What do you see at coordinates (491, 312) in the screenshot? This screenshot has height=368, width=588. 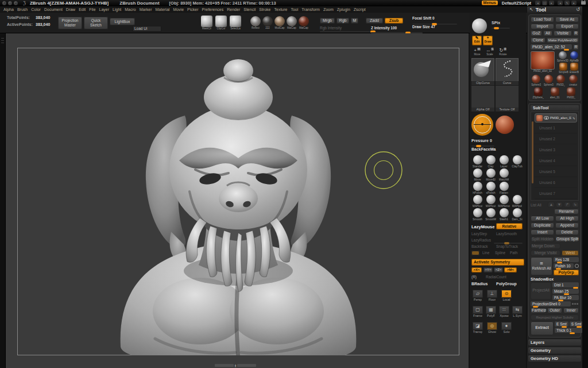 I see `view-toggle: ▦ PolyF` at bounding box center [491, 312].